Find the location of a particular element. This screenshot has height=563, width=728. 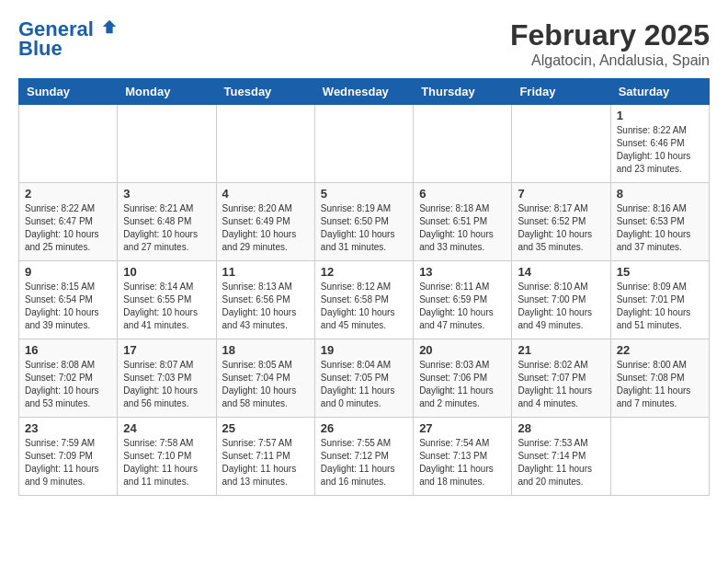

col-header-friday: Friday is located at coordinates (561, 92).